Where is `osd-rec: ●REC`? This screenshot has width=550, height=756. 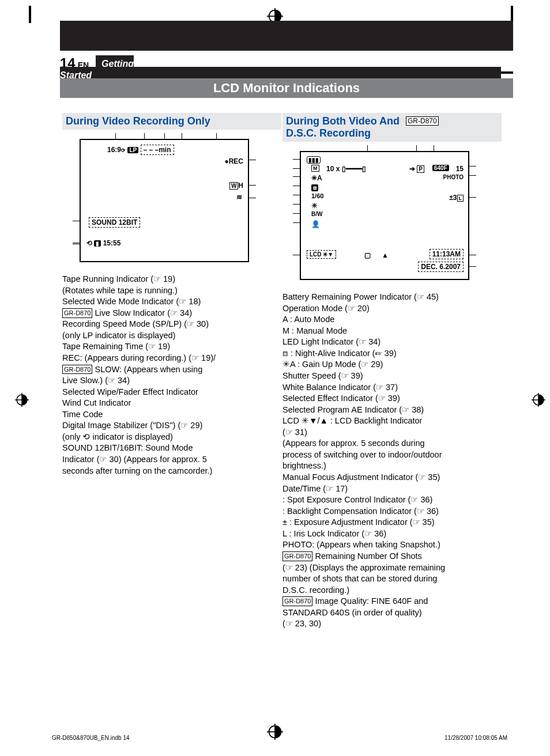 osd-rec: ●REC is located at coordinates (234, 161).